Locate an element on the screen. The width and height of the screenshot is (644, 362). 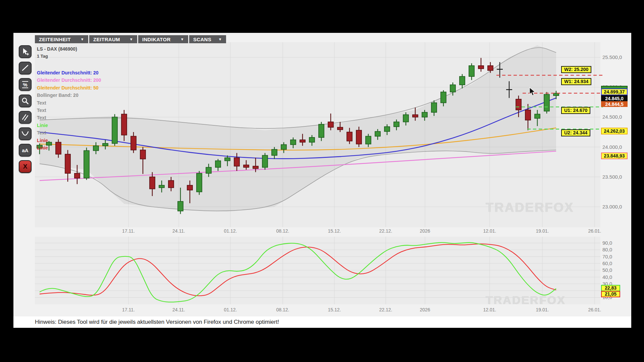
price-axis-label: 24.000,0 is located at coordinates (612, 147).